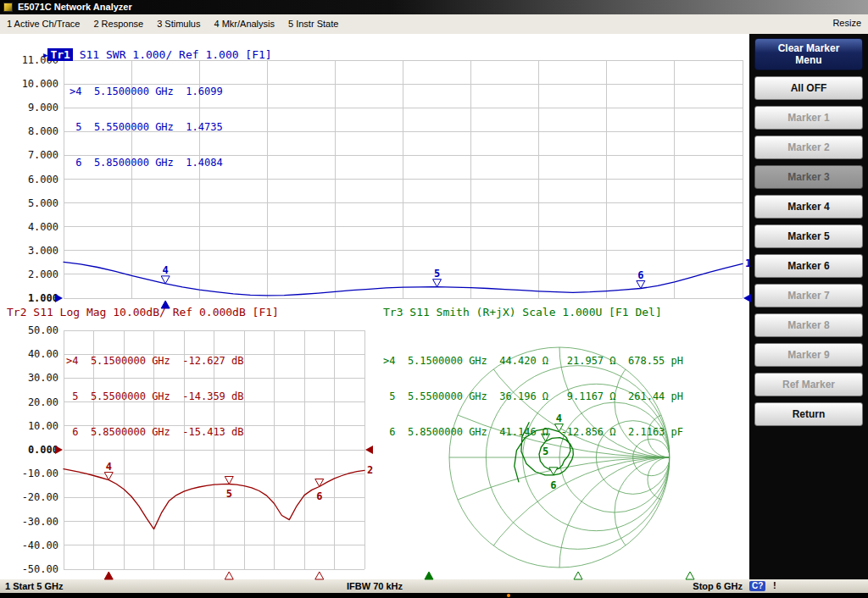 Image resolution: width=868 pixels, height=598 pixels. I want to click on marker-readout-line: 6 5.8500000 GHz -15.413 dB, so click(155, 432).